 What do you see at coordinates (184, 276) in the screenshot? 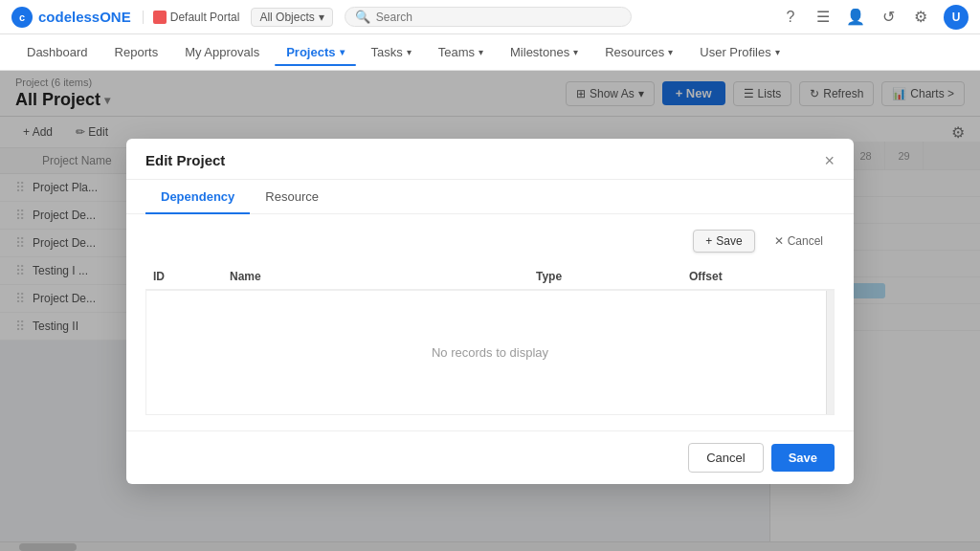
I see `th-id: ID` at bounding box center [184, 276].